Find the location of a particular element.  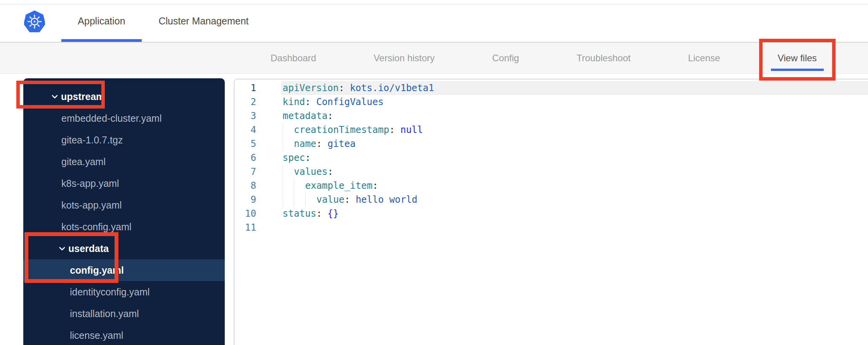

tab-application: Application is located at coordinates (102, 21).